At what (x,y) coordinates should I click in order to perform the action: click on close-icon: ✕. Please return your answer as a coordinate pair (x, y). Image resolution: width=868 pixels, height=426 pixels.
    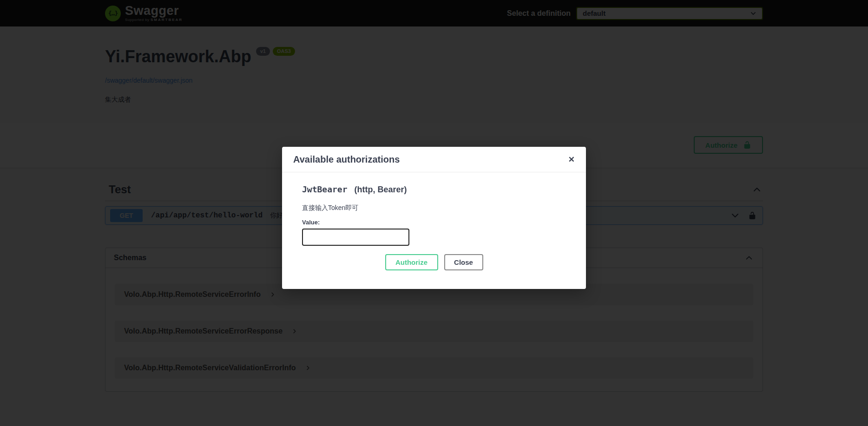
    Looking at the image, I should click on (572, 160).